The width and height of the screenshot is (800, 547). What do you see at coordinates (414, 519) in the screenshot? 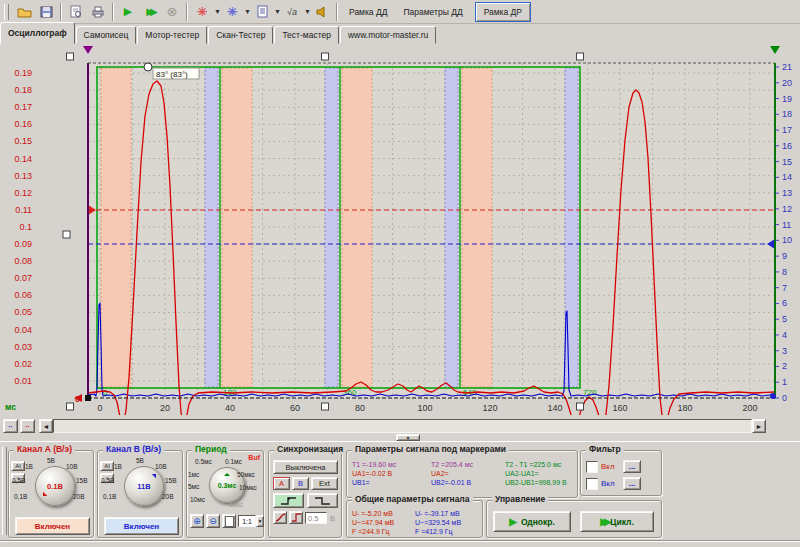
I see `common-params-panel: Общие параметры сигнала U- =-5.20 мВU~=4…` at bounding box center [414, 519].